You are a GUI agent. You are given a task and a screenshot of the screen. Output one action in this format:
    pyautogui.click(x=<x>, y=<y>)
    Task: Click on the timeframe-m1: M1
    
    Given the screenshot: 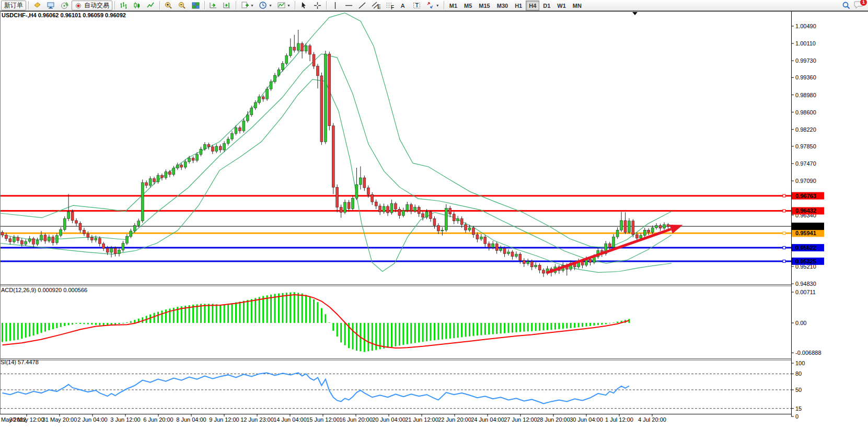 What is the action you would take?
    pyautogui.click(x=454, y=5)
    